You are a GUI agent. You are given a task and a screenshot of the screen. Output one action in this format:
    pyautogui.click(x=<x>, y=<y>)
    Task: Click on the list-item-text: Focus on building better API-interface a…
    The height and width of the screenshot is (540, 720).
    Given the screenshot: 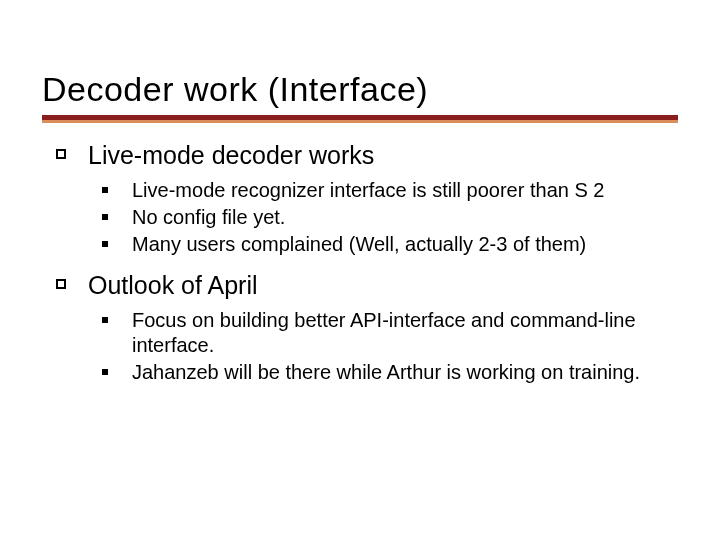 What is the action you would take?
    pyautogui.click(x=405, y=333)
    